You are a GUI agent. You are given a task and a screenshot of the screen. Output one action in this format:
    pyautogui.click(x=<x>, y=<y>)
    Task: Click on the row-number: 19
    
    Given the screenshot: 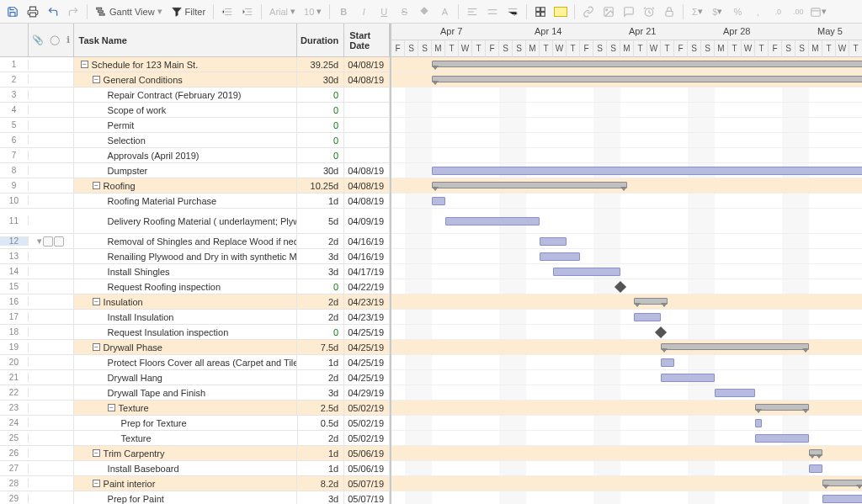 What is the action you would take?
    pyautogui.click(x=14, y=347)
    